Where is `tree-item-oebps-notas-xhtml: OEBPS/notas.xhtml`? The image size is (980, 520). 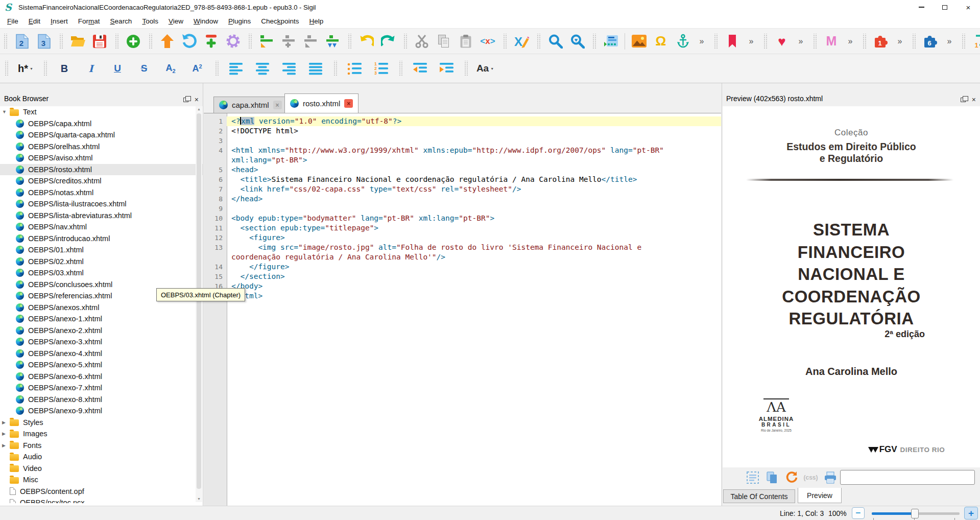 tree-item-oebps-notas-xhtml: OEBPS/notas.xhtml is located at coordinates (101, 193).